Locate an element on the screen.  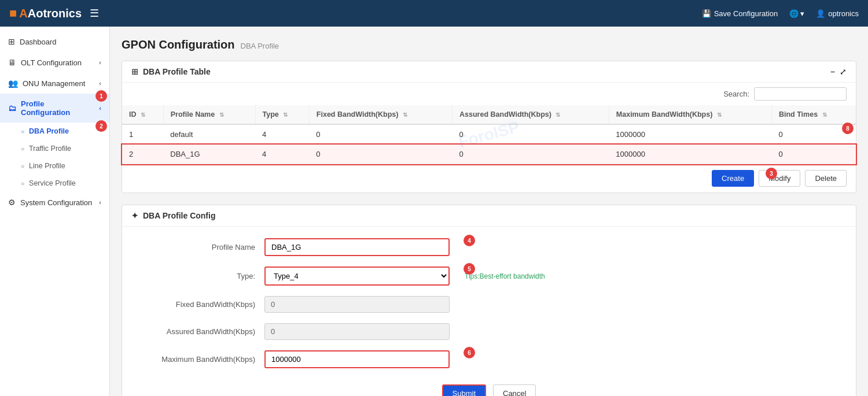
sidebar: ⊞ Dashboard 🖥 OLT Configuration ‹ 👥 ONU … is located at coordinates (55, 212).